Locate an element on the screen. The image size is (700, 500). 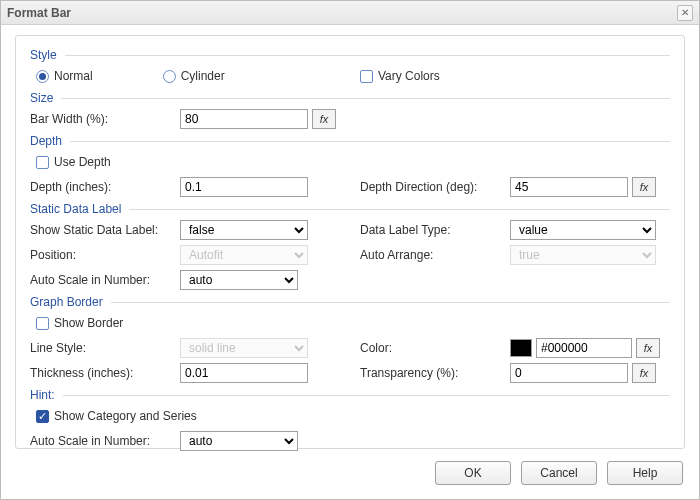
bar-width-input is located at coordinates (244, 119).